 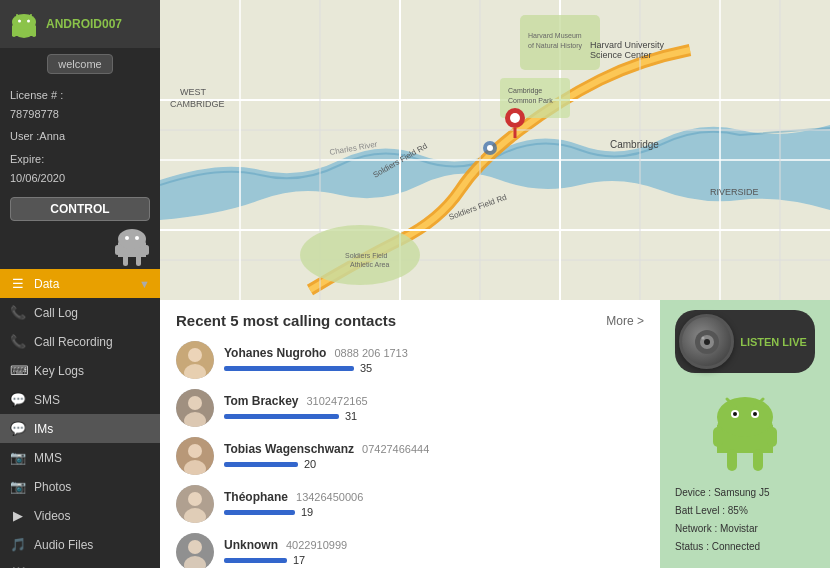 I want to click on audio-files-label: Audio Files, so click(x=64, y=545).